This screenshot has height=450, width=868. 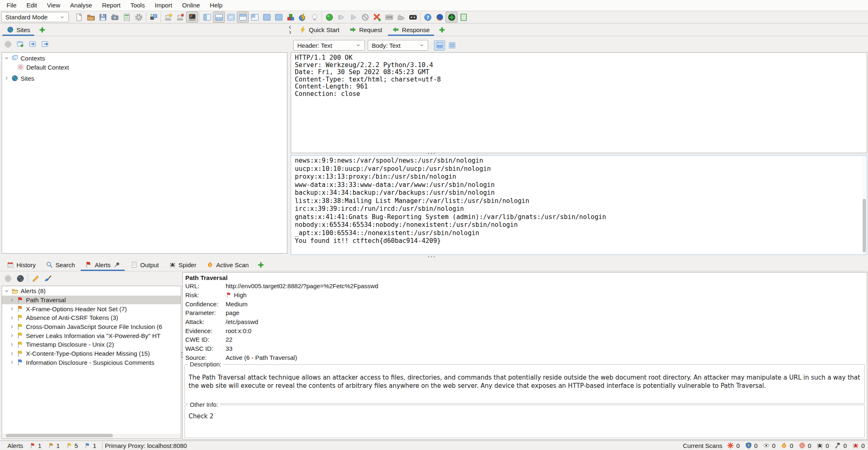 I want to click on scan-count-shield: 0, so click(x=751, y=445).